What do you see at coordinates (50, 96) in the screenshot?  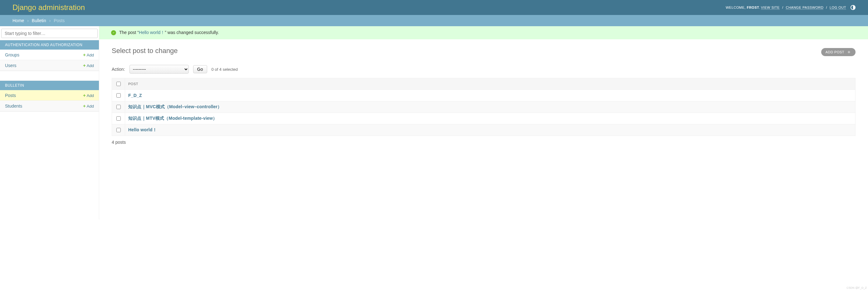 I see `sidebar-item-posts: Posts +Add` at bounding box center [50, 96].